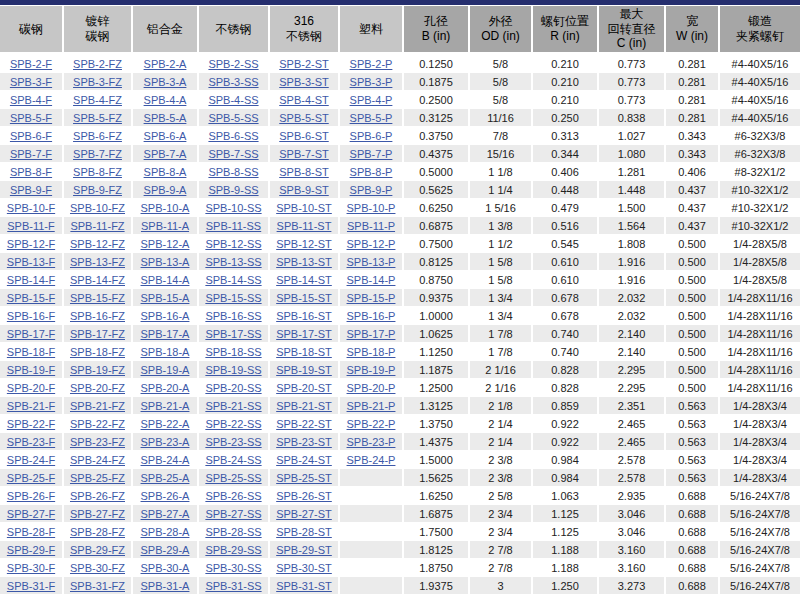 The width and height of the screenshot is (800, 596). What do you see at coordinates (31, 208) in the screenshot?
I see `part-link: SPB-10-F` at bounding box center [31, 208].